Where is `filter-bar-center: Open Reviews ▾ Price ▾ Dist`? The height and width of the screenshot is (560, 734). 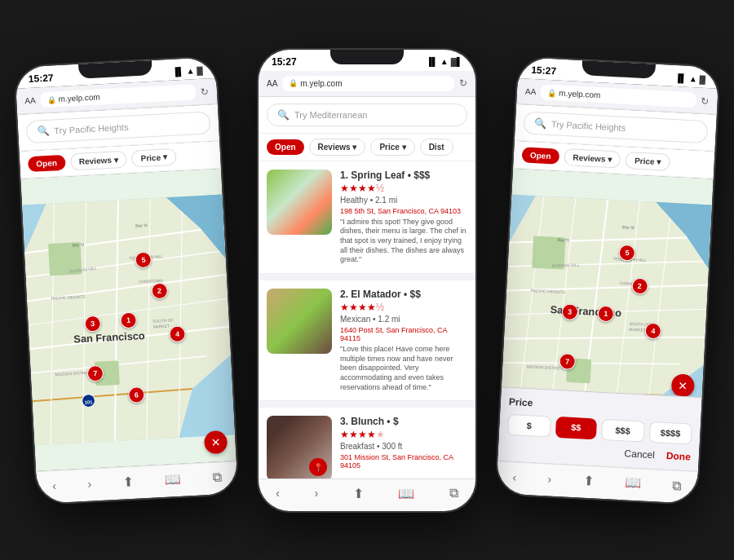 filter-bar-center: Open Reviews ▾ Price ▾ Dist is located at coordinates (367, 148).